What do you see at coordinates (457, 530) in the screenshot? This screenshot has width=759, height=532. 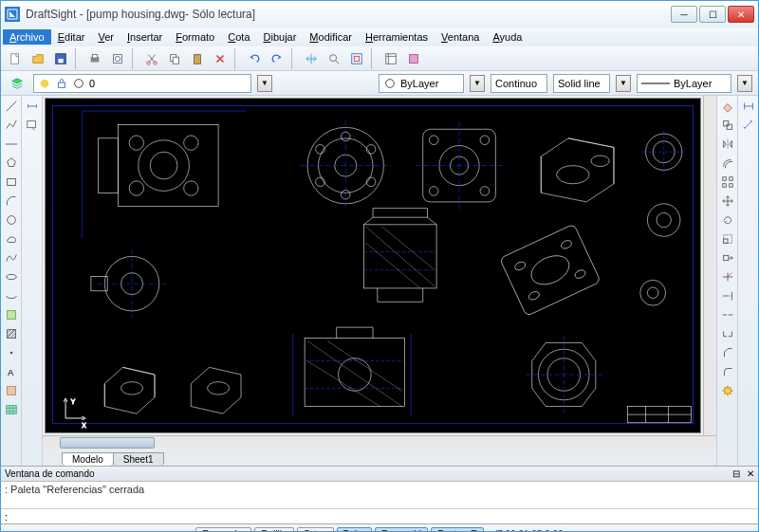 I see `status-rastreoe: RastreoE` at bounding box center [457, 530].